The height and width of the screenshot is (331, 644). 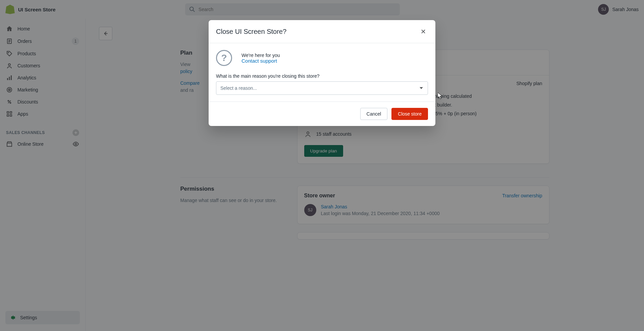 I want to click on question-icon: ?, so click(x=224, y=58).